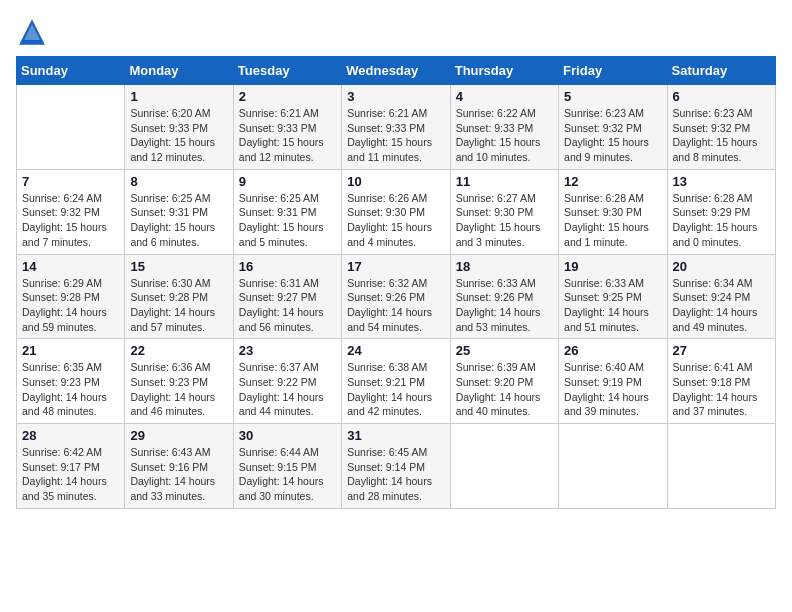 This screenshot has width=792, height=612. I want to click on calendar-cell: 31Sunrise: 6:45 AMSunset: 9:14 PMDayligh…, so click(396, 466).